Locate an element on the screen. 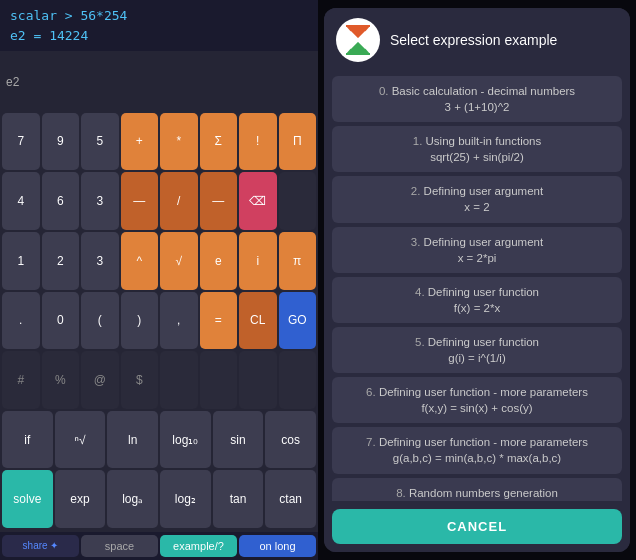 The height and width of the screenshot is (560, 636). key-percent: % is located at coordinates (61, 380).